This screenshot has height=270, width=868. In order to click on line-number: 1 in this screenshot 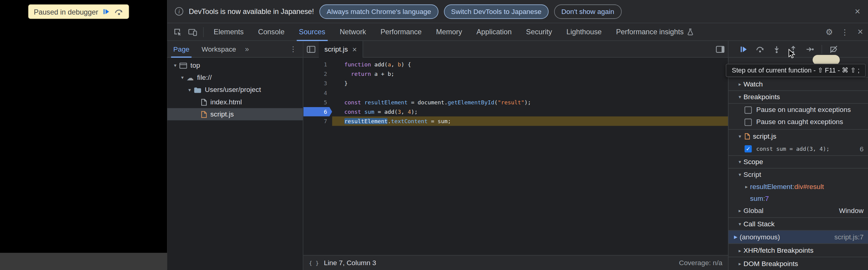, I will do `click(318, 64)`.